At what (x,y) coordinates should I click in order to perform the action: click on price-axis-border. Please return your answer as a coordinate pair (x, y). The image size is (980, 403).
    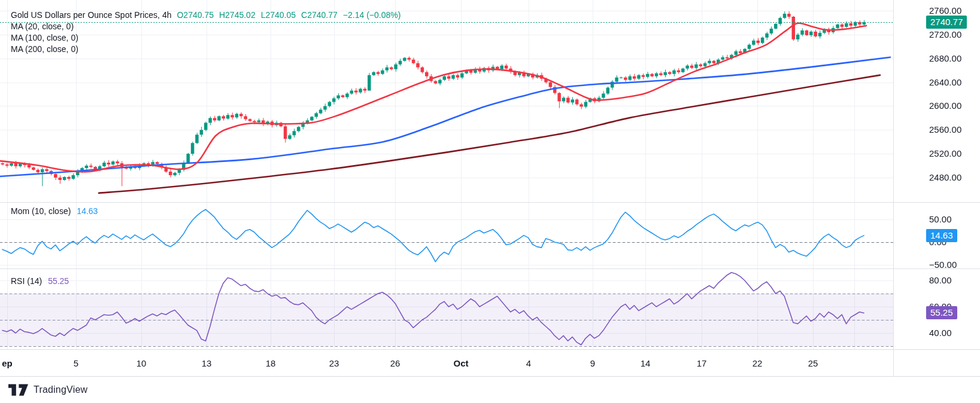
    Looking at the image, I should click on (893, 188).